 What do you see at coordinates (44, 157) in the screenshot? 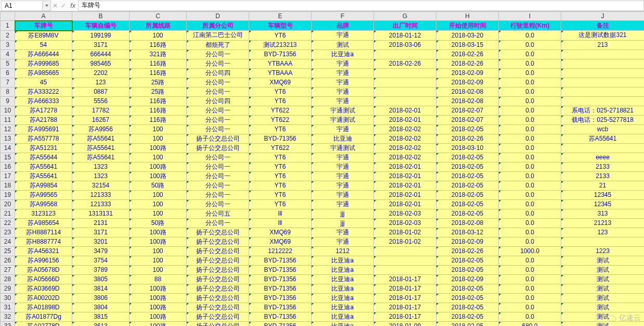
I see `data-cell: 苏A55644` at bounding box center [44, 157].